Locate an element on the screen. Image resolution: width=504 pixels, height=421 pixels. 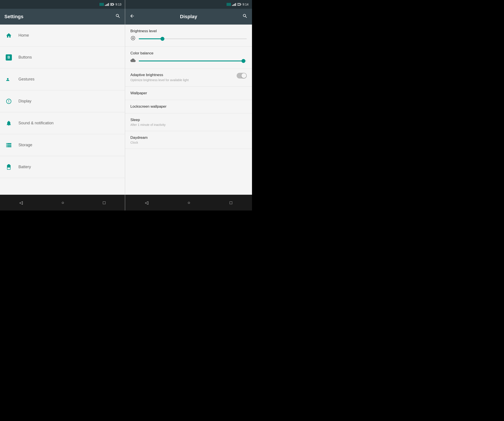
left-back-button: ◁ is located at coordinates (21, 203).